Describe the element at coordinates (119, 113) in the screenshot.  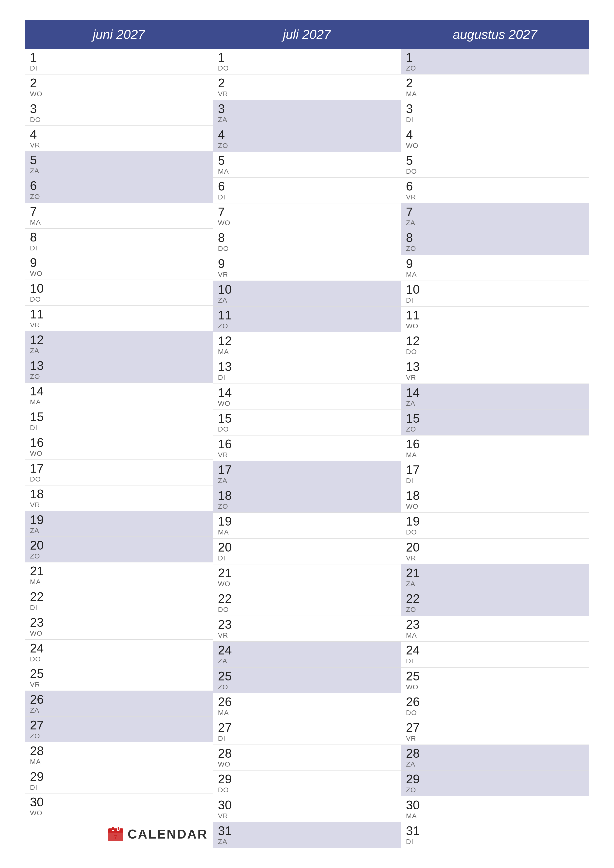
I see `day-row: 3DO` at that location.